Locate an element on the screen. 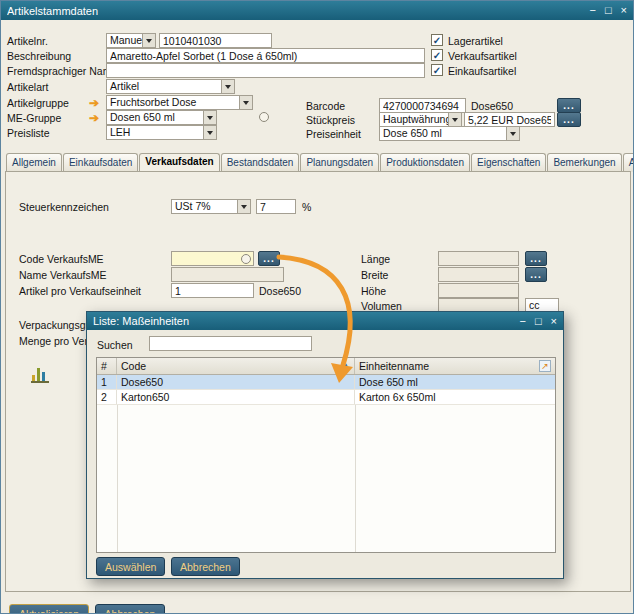 The width and height of the screenshot is (634, 614). table-row: 1 Dose650 Dose 650 ml is located at coordinates (326, 382).